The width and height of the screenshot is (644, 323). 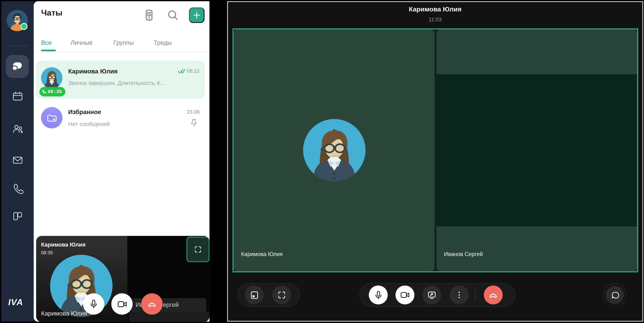 What do you see at coordinates (149, 15) in the screenshot?
I see `dialpad-button` at bounding box center [149, 15].